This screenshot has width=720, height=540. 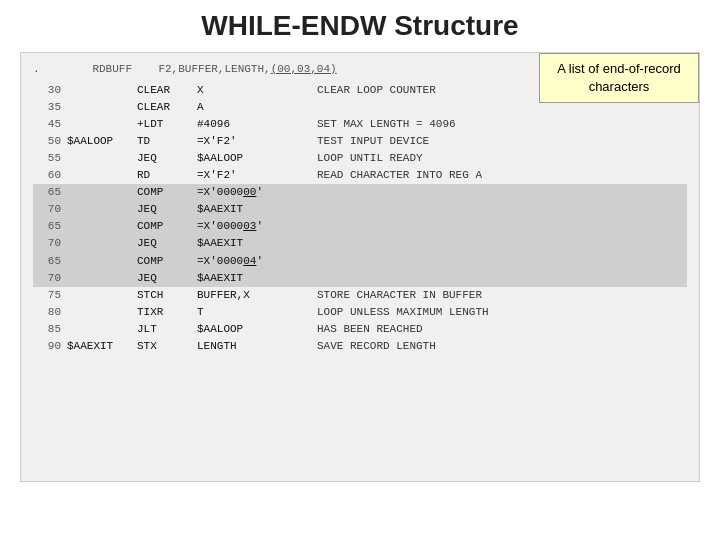 What do you see at coordinates (360, 296) in the screenshot?
I see `table-row: 75STCHBUFFER,XSTORE CHARACTER IN BUFFER` at bounding box center [360, 296].